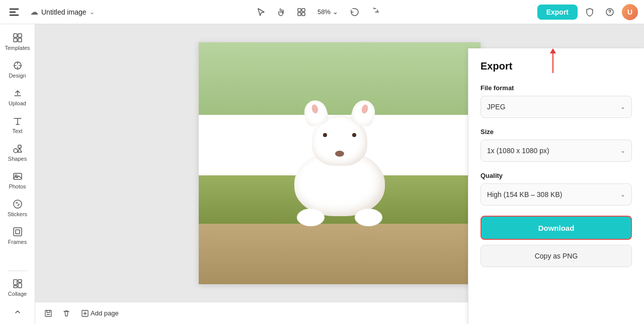 Image resolution: width=644 pixels, height=324 pixels. What do you see at coordinates (301, 12) in the screenshot?
I see `layout-tool-button` at bounding box center [301, 12].